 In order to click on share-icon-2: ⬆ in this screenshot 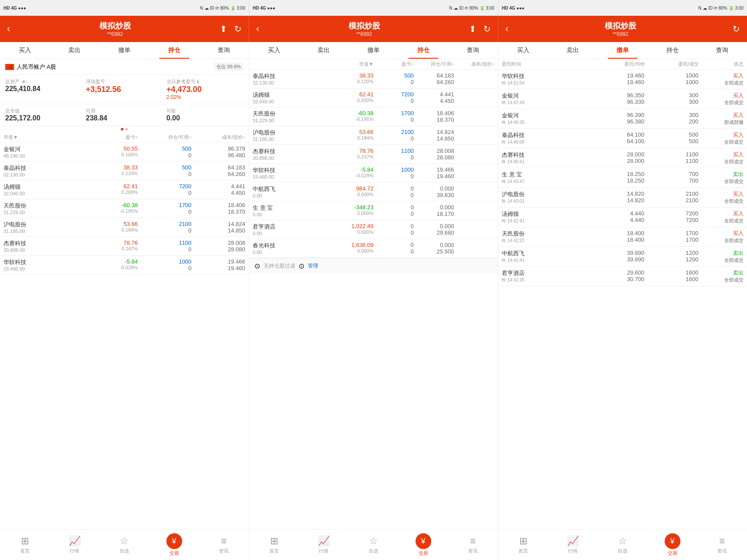, I will do `click(473, 29)`.